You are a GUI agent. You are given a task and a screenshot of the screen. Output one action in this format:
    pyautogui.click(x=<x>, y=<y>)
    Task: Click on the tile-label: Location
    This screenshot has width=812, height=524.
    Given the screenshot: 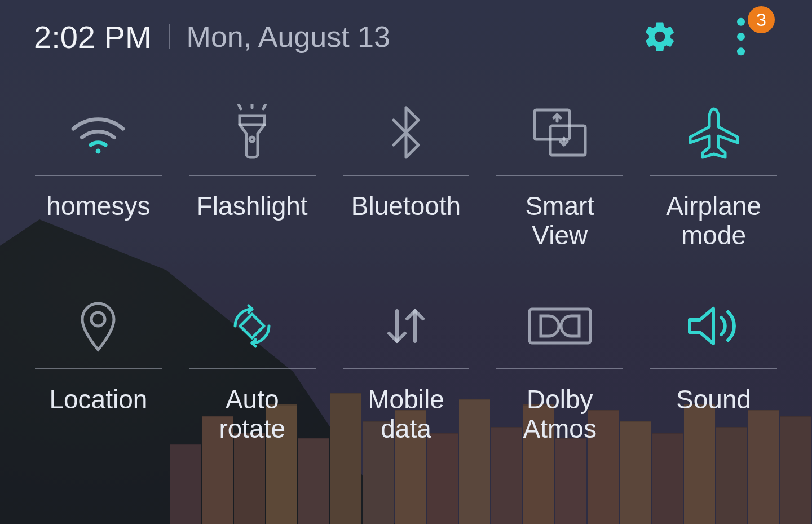 What is the action you would take?
    pyautogui.click(x=98, y=400)
    